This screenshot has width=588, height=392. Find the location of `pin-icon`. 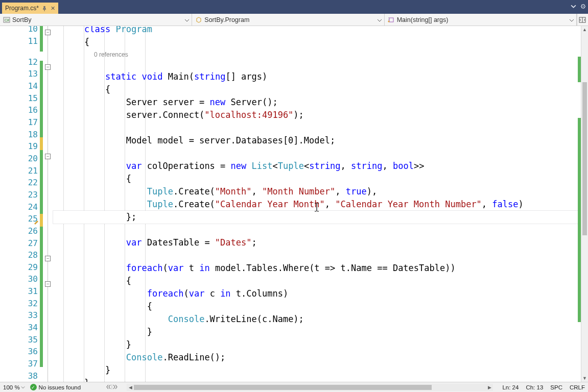

pin-icon is located at coordinates (44, 8).